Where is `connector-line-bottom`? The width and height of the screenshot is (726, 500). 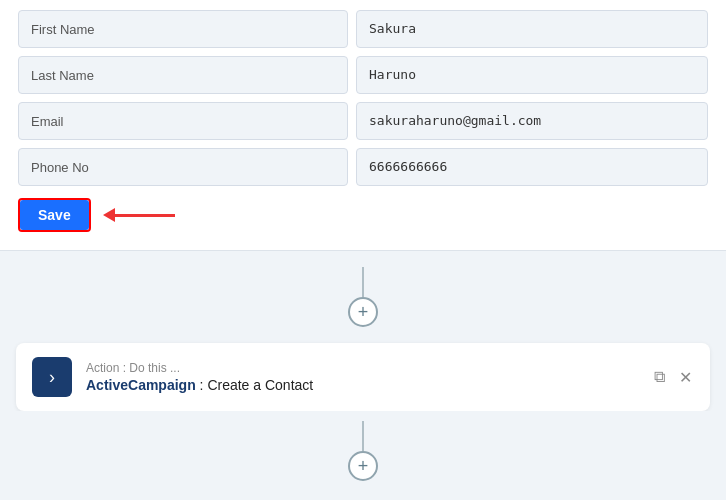
connector-line-bottom is located at coordinates (363, 436).